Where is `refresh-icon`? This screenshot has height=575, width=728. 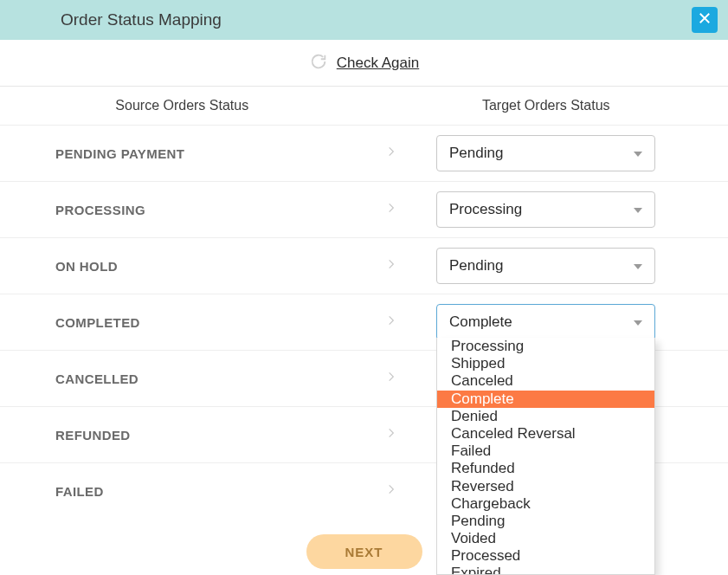
refresh-icon is located at coordinates (319, 63).